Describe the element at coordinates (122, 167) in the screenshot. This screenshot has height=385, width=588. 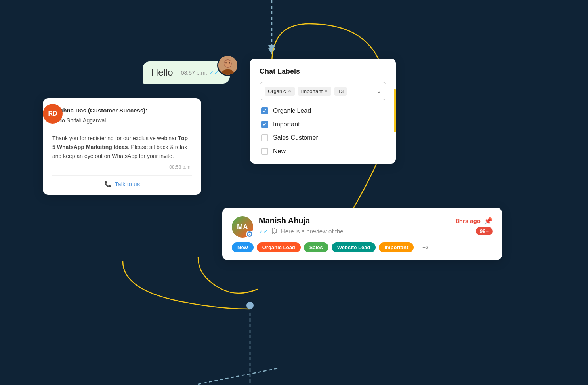
I see `rachna-time: 08:58 p.m.` at that location.